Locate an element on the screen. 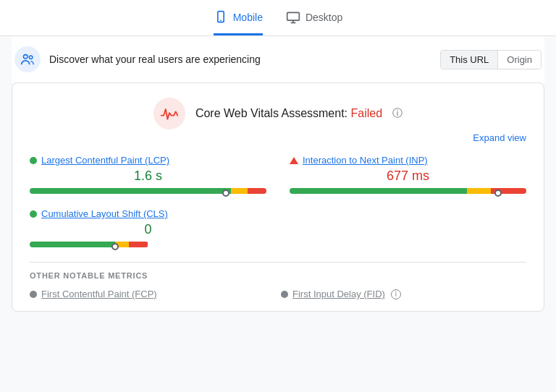 Image resolution: width=556 pixels, height=392 pixels. section-header: Discover what your real users are experi… is located at coordinates (278, 59).